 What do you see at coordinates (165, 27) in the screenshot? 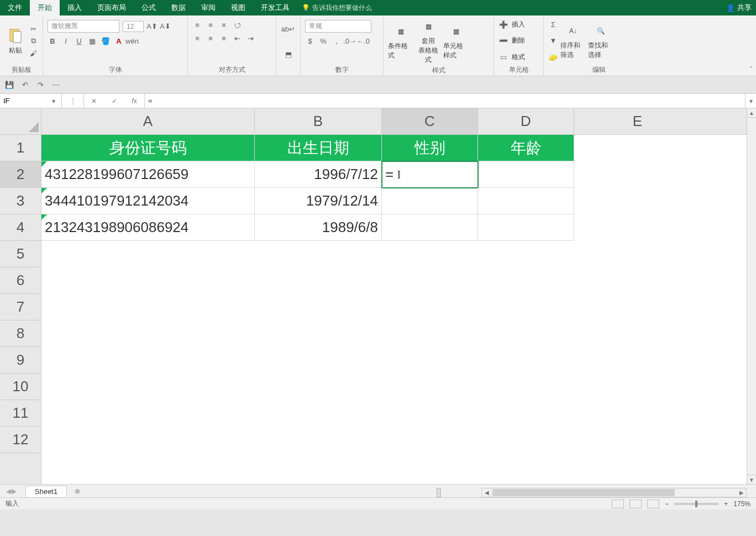
I see `decrease-font-icon: A⬇` at bounding box center [165, 27].